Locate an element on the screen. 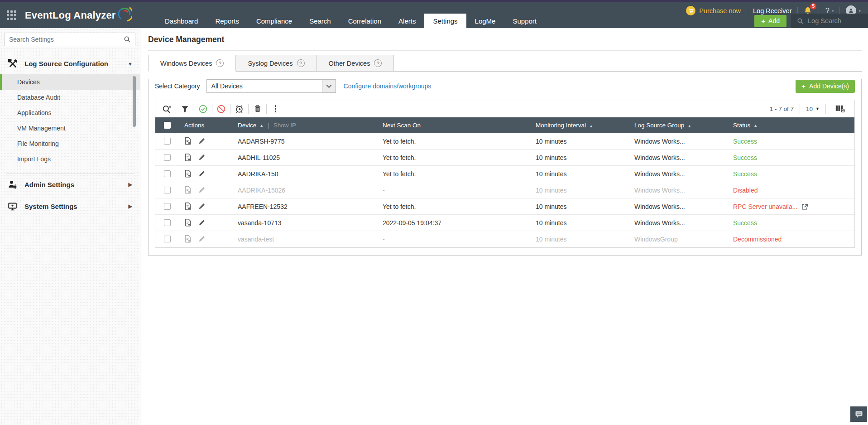  tab-label: Other Devices is located at coordinates (350, 63).